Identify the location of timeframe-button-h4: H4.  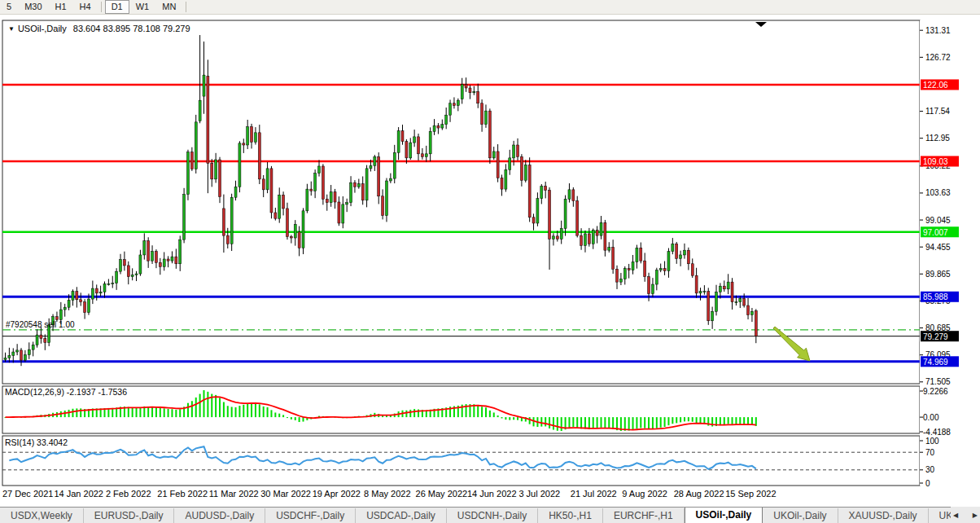
(85, 7).